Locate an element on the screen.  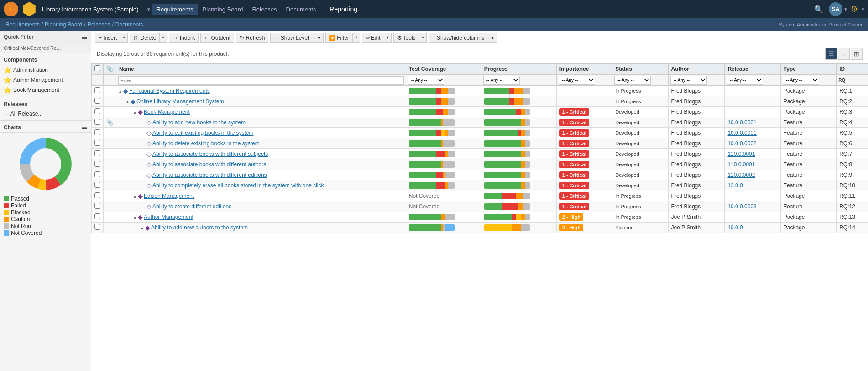
insert-button: + Insert is located at coordinates (108, 38).